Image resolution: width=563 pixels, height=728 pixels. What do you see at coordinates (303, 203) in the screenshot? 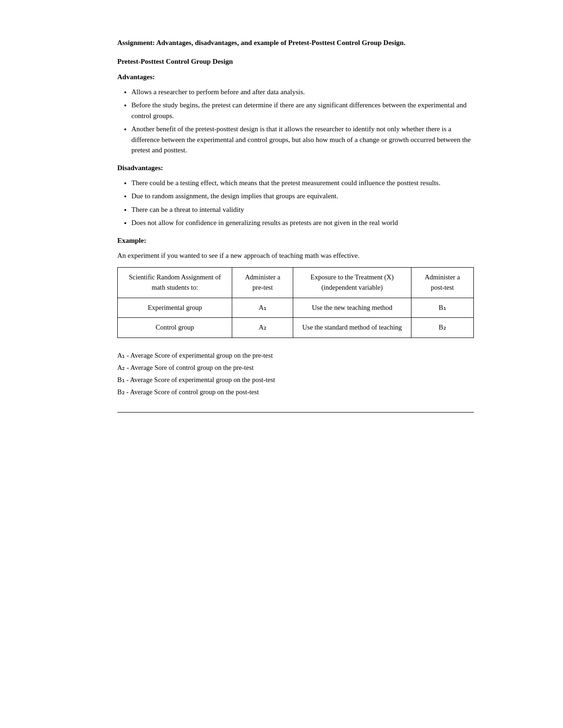
I see `disadvantages-list: There could be a testing effect, which m…` at bounding box center [303, 203].